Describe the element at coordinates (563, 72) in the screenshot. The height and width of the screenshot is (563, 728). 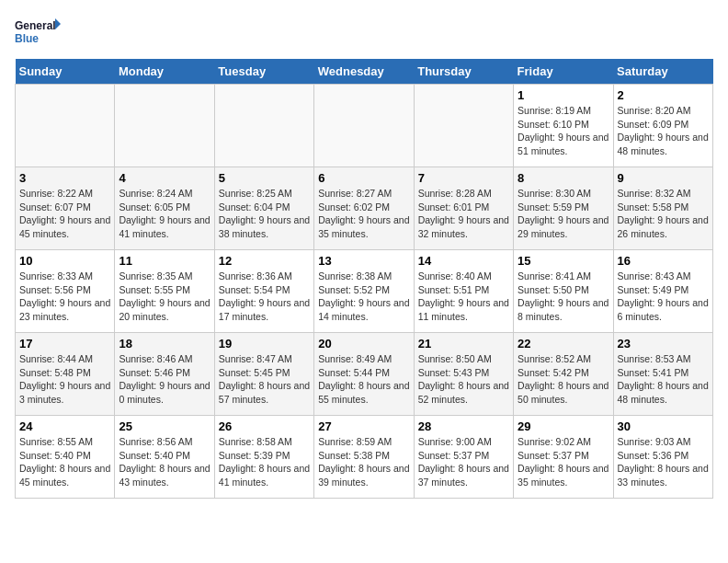
I see `calendar-header-day: Friday` at that location.